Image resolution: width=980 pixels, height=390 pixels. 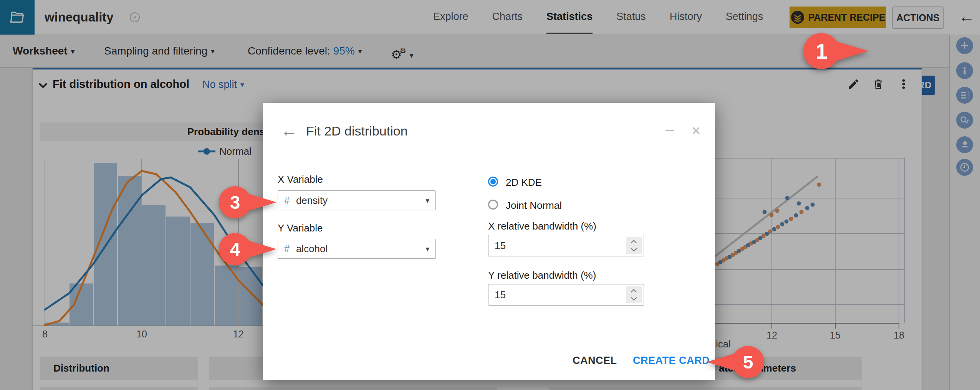 I want to click on x-bandwidth-input, so click(x=566, y=246).